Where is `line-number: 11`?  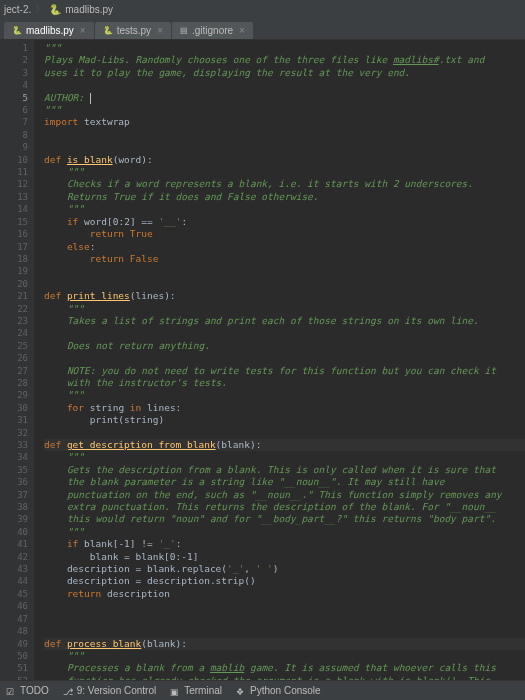 line-number: 11 is located at coordinates (14, 172).